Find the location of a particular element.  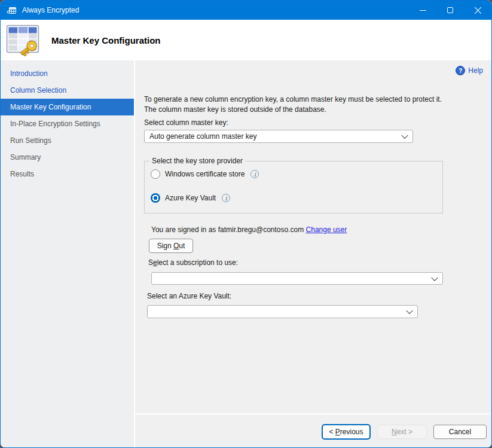

step-master-key-configuration: Master Key Configuration is located at coordinates (67, 107).